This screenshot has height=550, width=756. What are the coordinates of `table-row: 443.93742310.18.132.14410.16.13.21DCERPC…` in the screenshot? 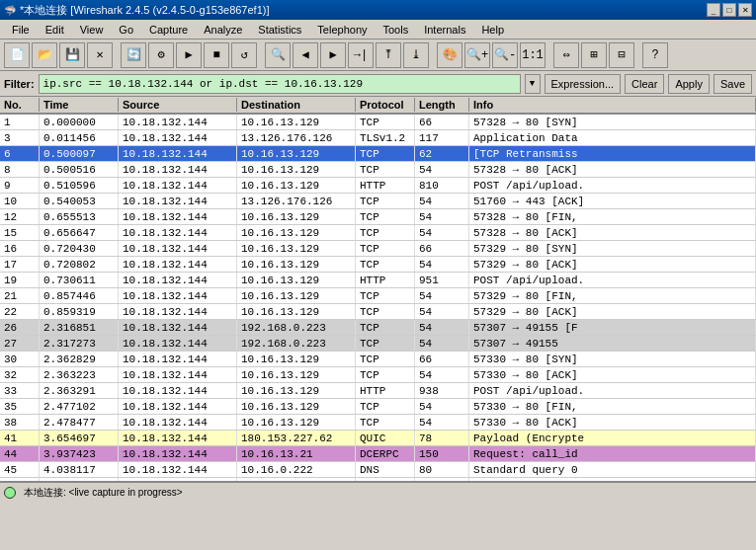 It's located at (378, 454).